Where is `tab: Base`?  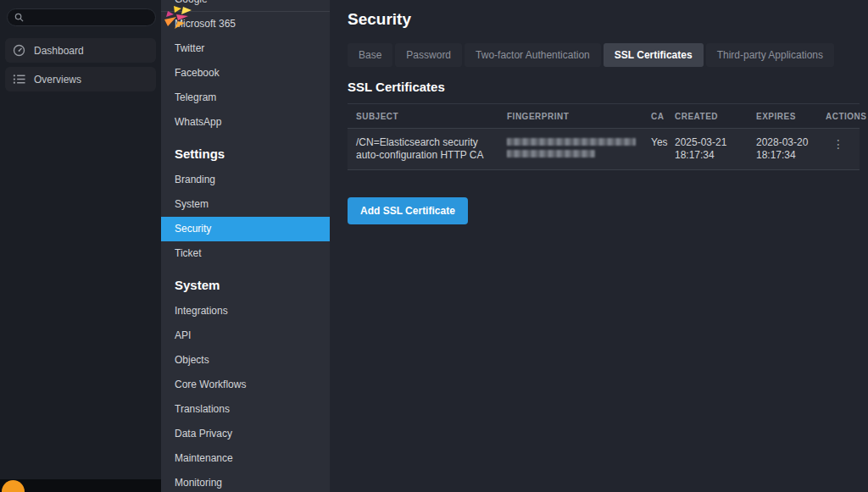 tab: Base is located at coordinates (370, 55).